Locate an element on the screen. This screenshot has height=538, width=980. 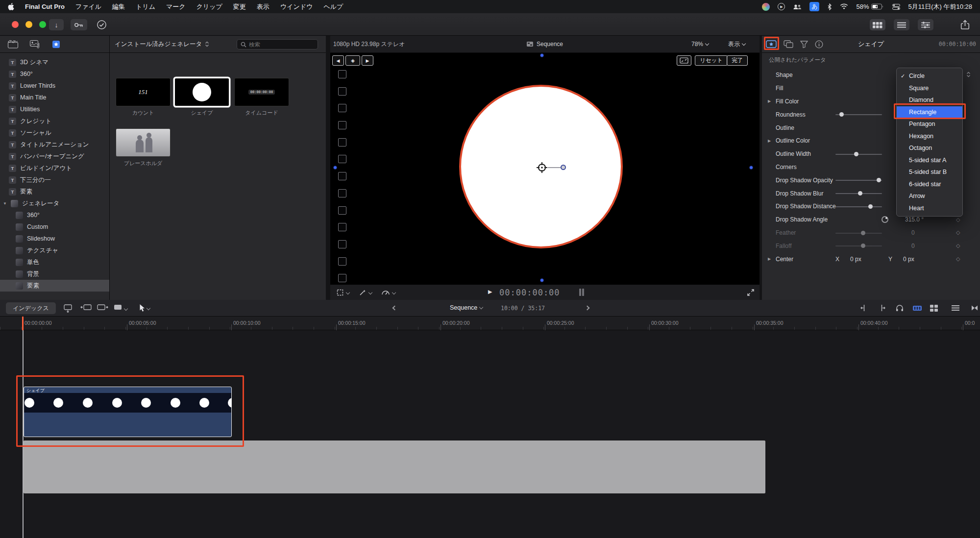
menu-mark: マーク is located at coordinates (176, 7).